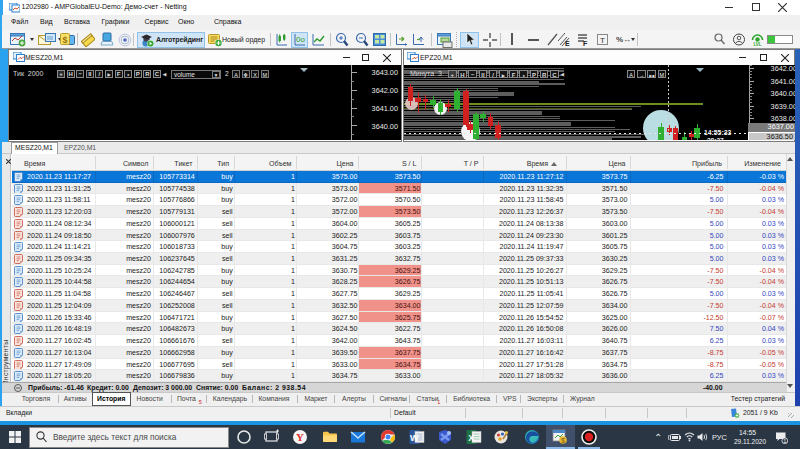  I want to click on svg-text: T, so click(602, 40).